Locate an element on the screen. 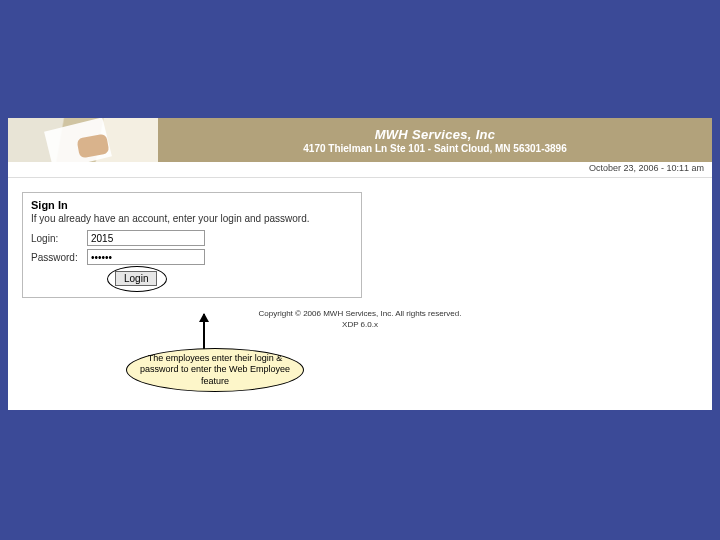 The width and height of the screenshot is (720, 540). password-row: Password: is located at coordinates (192, 257).